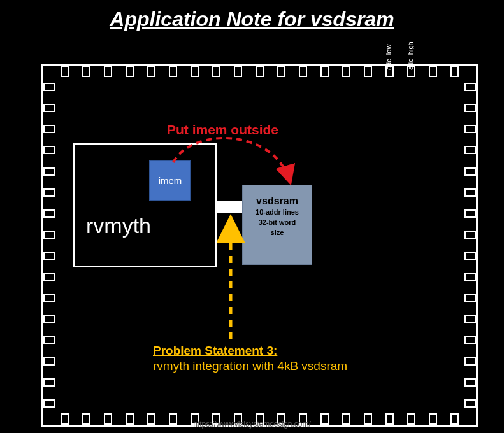 This screenshot has height=433, width=504. Describe the element at coordinates (293, 351) in the screenshot. I see `problem-heading: Problem Statement 3:` at that location.